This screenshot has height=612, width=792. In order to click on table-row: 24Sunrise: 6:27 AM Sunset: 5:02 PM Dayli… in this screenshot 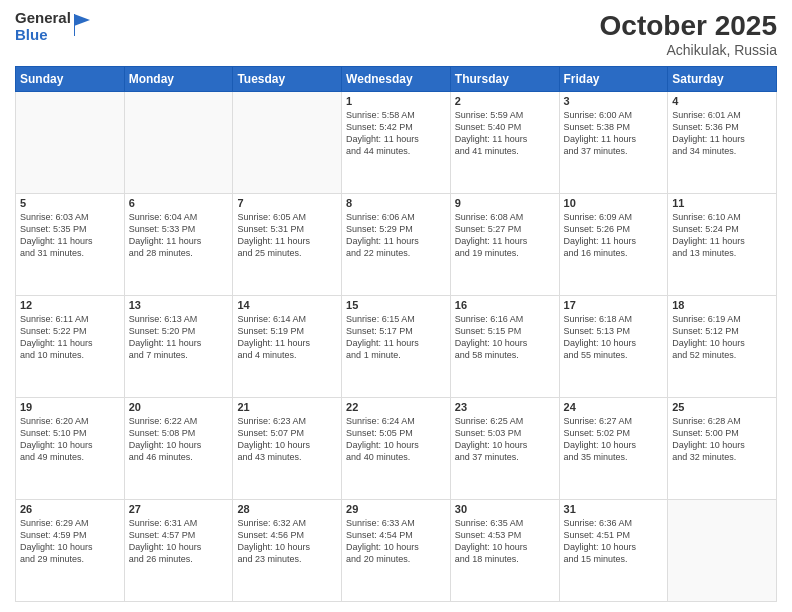, I will do `click(614, 449)`.